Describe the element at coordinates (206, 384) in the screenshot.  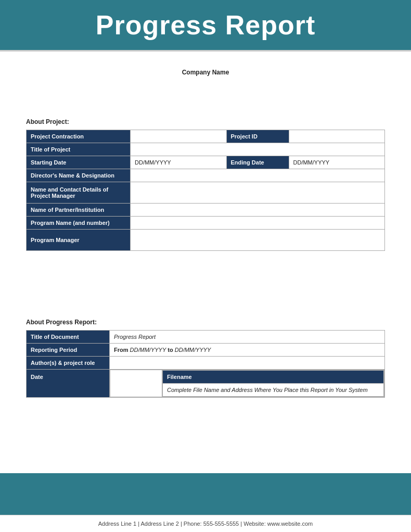
I see `table-row: Date Filename Complete` at that location.